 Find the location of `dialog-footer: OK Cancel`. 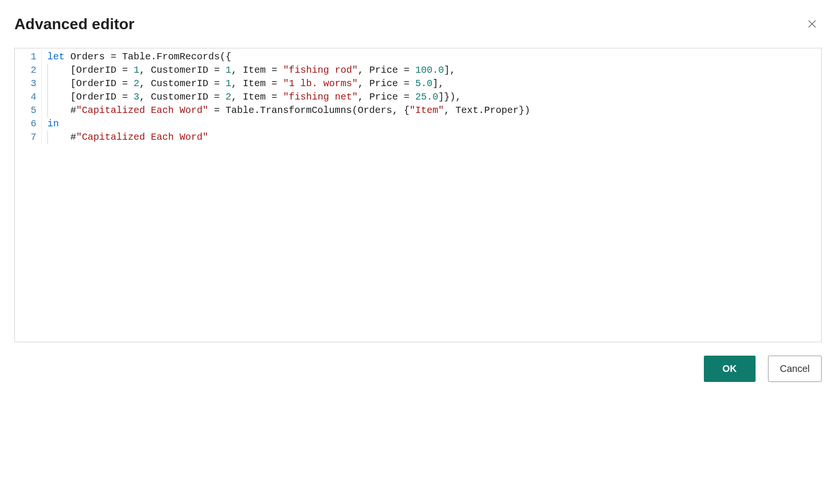

dialog-footer: OK Cancel is located at coordinates (418, 369).